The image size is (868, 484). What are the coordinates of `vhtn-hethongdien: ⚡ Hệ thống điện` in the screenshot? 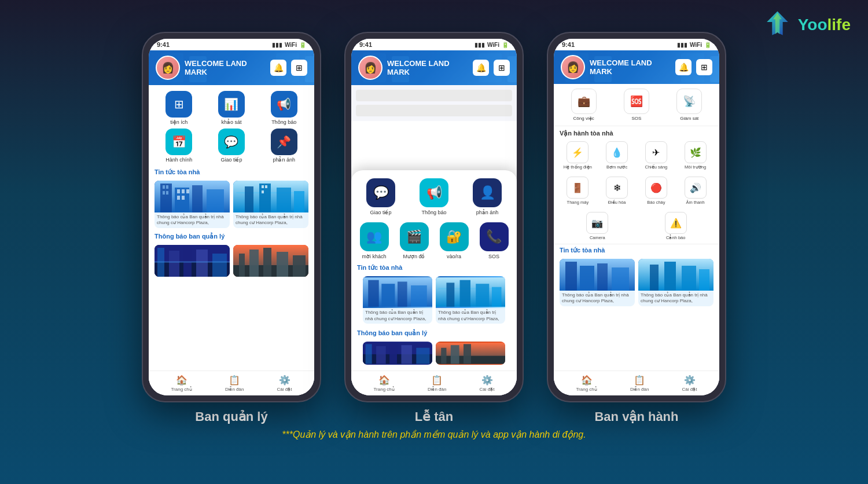 It's located at (578, 155).